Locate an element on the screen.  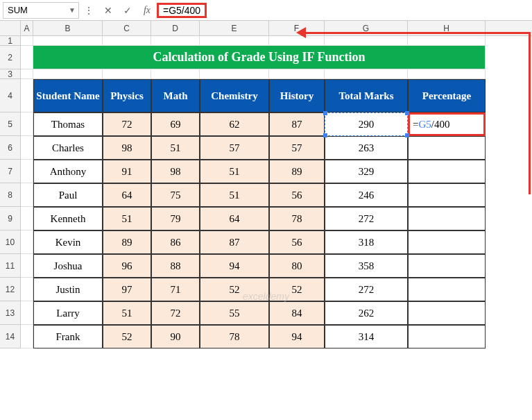
cell-physics: 89 is located at coordinates (127, 242).